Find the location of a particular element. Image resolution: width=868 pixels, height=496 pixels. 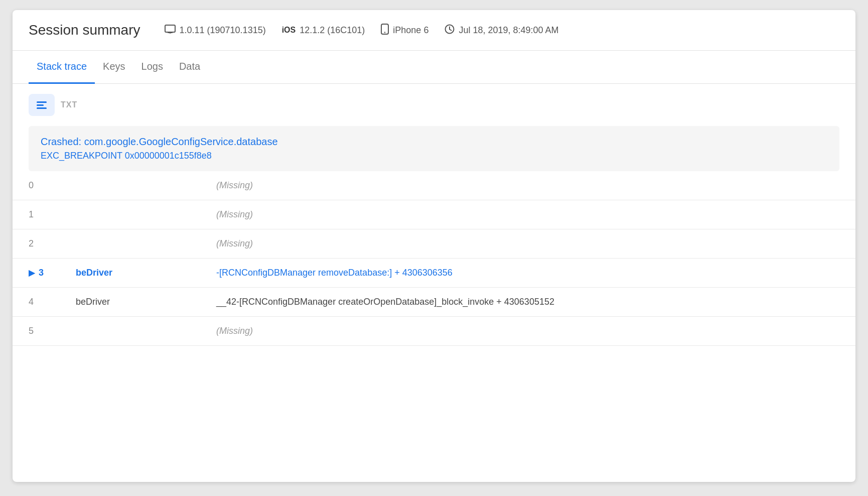

device-text: iPhone 6 is located at coordinates (410, 30).